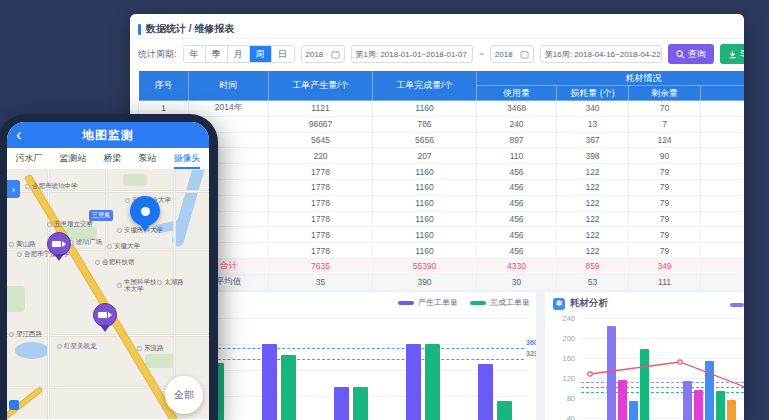 The height and width of the screenshot is (420, 769). What do you see at coordinates (517, 124) in the screenshot?
I see `table-cell: 240` at bounding box center [517, 124].